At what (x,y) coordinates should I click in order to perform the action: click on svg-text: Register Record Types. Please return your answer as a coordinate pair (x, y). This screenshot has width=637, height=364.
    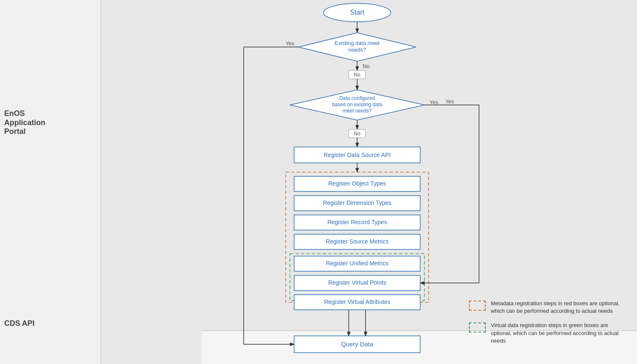
    Looking at the image, I should click on (357, 222).